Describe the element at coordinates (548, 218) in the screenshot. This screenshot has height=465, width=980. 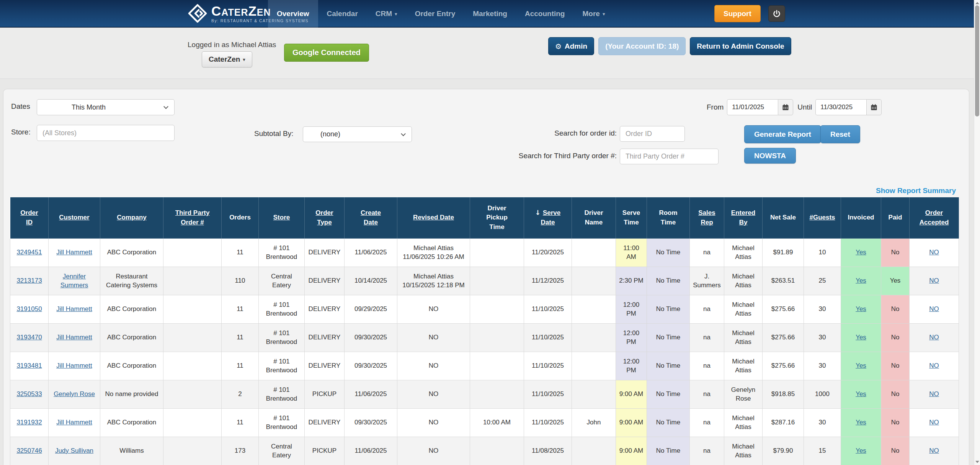
I see `column-header-serve_date: ↓ Serve Date` at that location.